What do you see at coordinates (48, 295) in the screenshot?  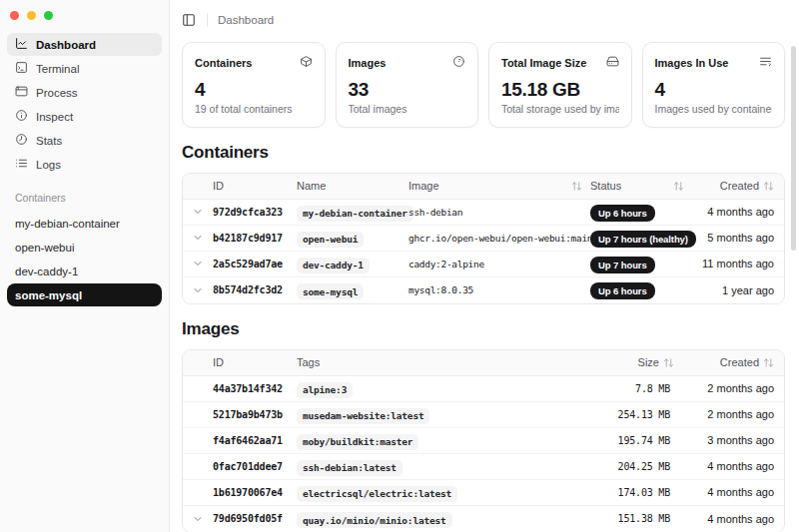 I see `container-item-label: some-mysql` at bounding box center [48, 295].